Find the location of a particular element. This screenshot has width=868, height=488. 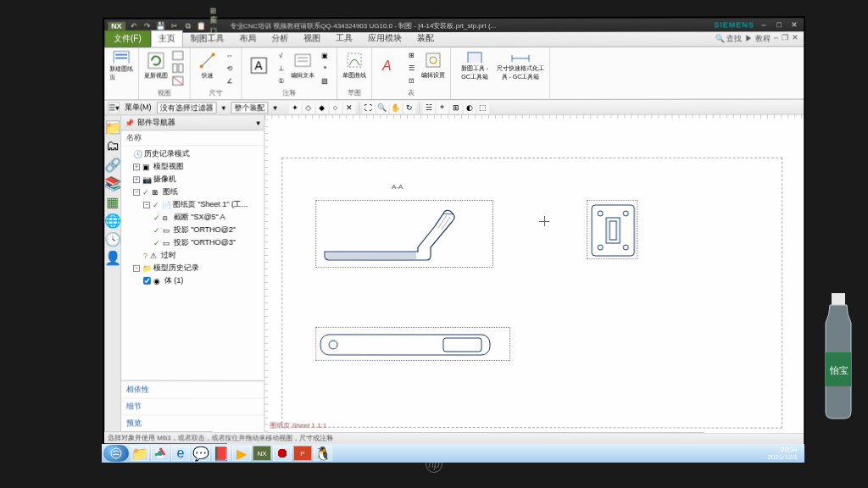

potplayer-task-icon: ▶ is located at coordinates (242, 453).